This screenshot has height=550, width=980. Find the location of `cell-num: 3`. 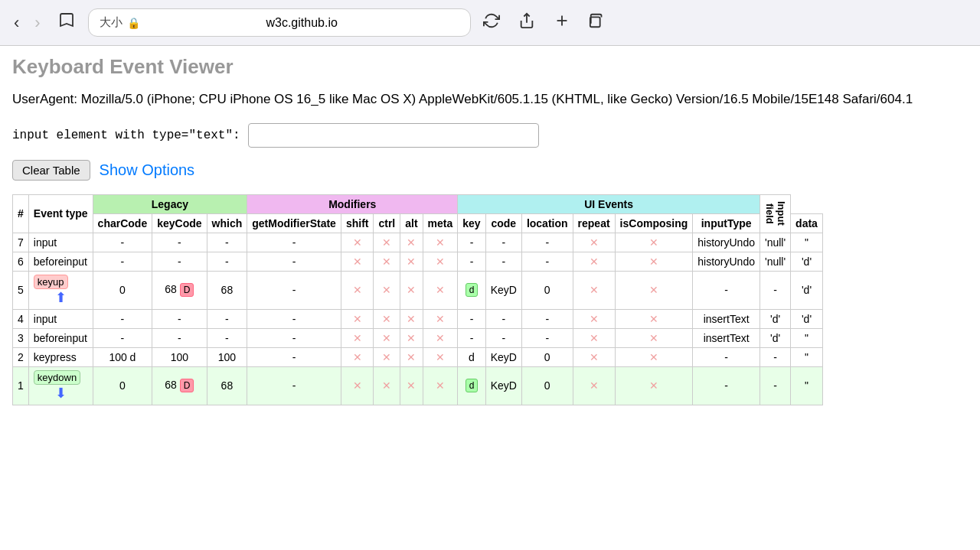

cell-num: 3 is located at coordinates (21, 338).